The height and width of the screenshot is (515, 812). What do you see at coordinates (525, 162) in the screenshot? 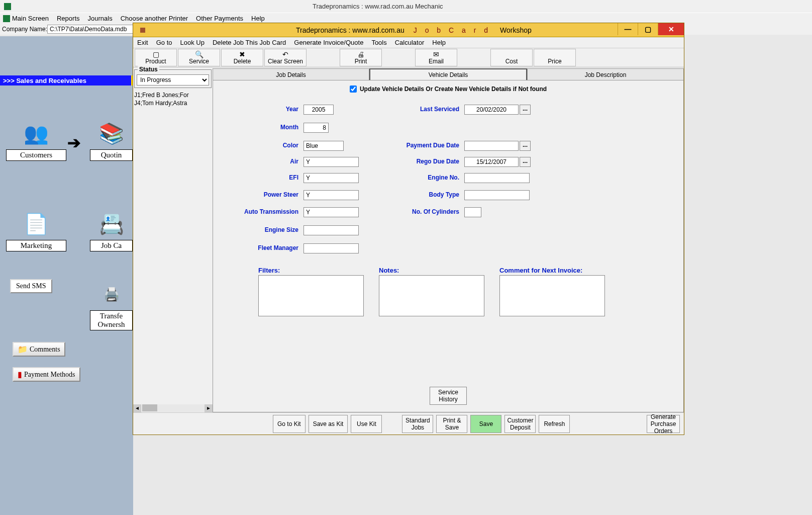
I see `date-picker-regodue: ...` at bounding box center [525, 162].